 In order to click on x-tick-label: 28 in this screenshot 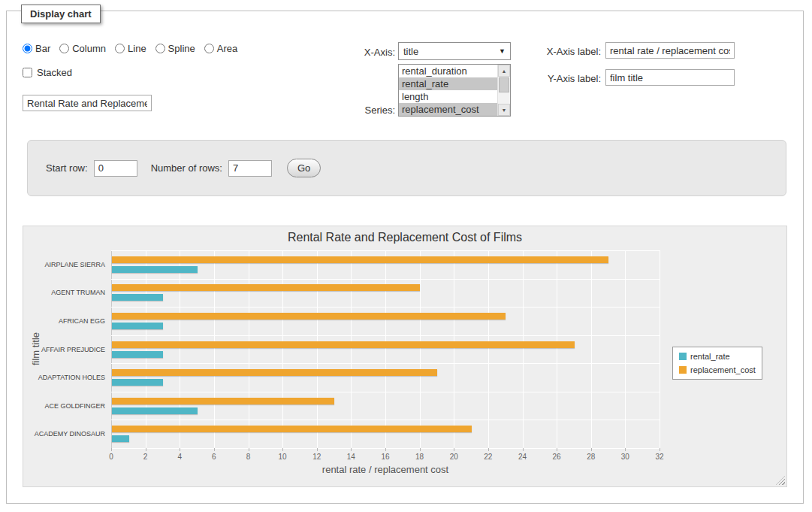, I will do `click(590, 457)`.